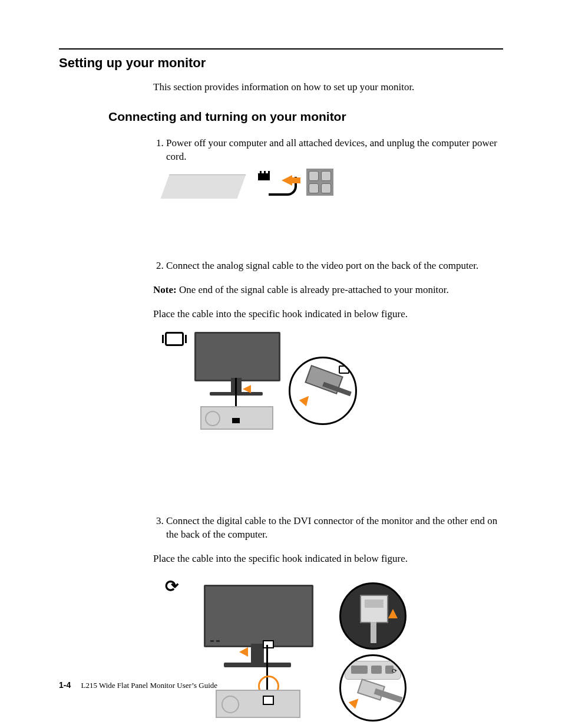 The width and height of the screenshot is (562, 728). Describe the element at coordinates (257, 654) in the screenshot. I see `monitor-stand-icon` at that location.